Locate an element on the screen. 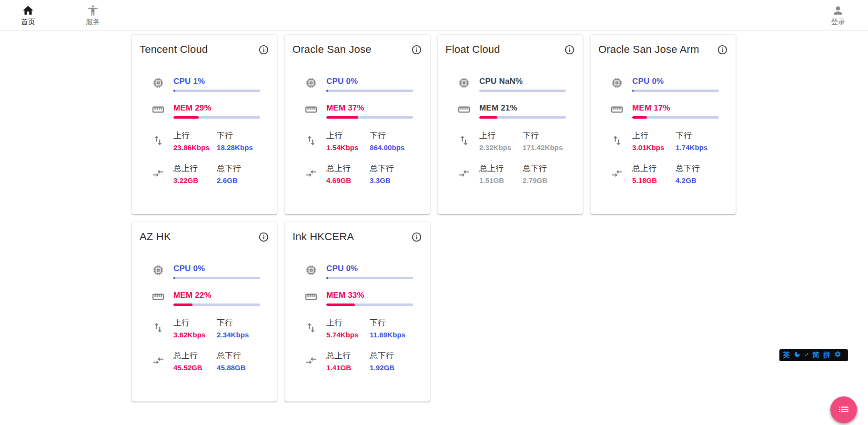 Image resolution: width=868 pixels, height=425 pixels. ime-simplified-mode: 简 is located at coordinates (816, 355).